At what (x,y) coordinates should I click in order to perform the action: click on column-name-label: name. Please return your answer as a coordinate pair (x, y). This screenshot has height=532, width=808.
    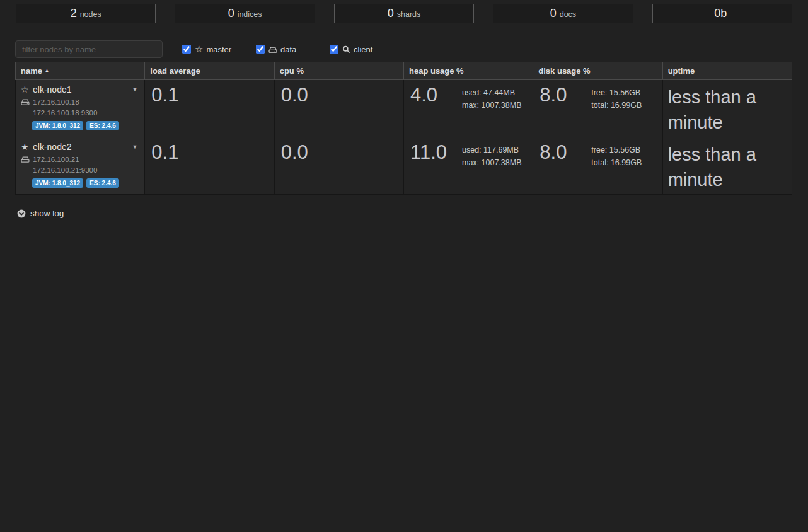
    Looking at the image, I should click on (32, 71).